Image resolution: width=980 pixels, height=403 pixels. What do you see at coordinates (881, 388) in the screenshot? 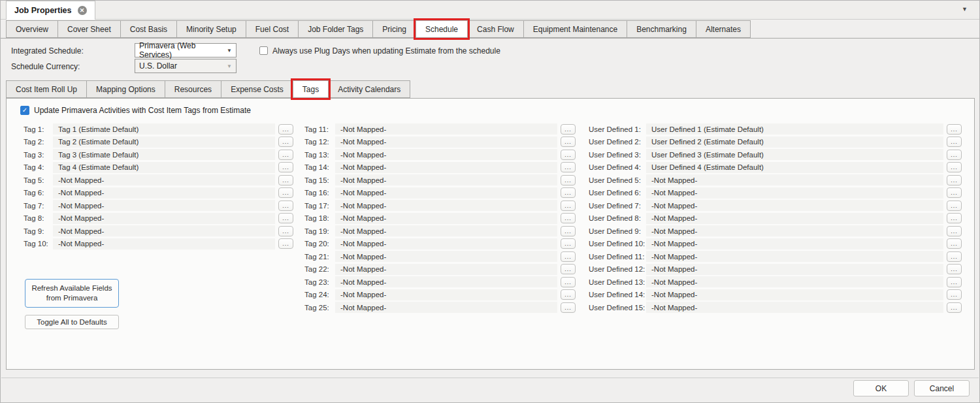
I see `ok-button: OK` at bounding box center [881, 388].